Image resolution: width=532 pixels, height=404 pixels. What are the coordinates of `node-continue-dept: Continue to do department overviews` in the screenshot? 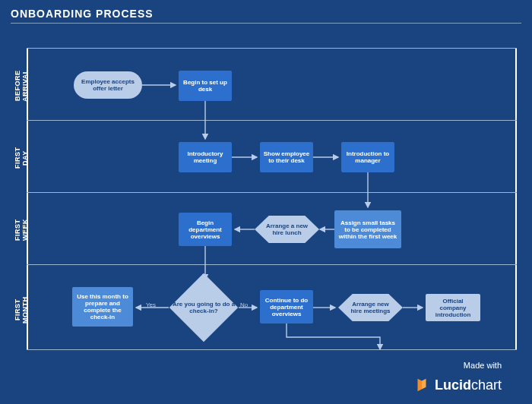 It's located at (287, 307).